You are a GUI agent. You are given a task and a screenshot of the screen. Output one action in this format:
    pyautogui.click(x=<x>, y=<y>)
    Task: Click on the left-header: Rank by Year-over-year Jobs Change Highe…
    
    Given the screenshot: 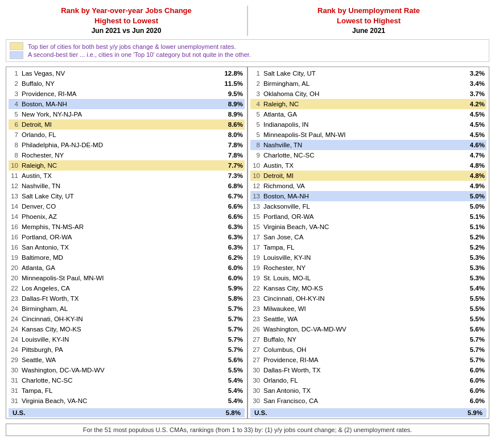 What is the action you would take?
    pyautogui.click(x=126, y=20)
    